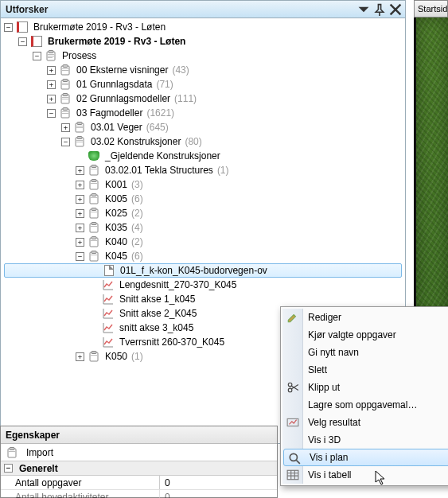 The height and width of the screenshot is (498, 448). I want to click on tree-00: + 00 Eksterne visninger (43), so click(203, 70).